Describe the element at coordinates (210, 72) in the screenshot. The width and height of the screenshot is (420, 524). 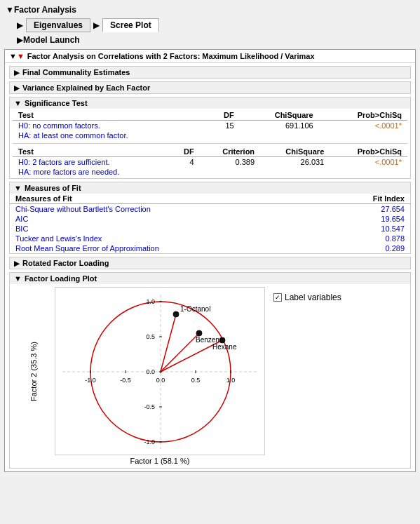
I see `final-communality-header: ▶ Final Communality Estimates` at that location.